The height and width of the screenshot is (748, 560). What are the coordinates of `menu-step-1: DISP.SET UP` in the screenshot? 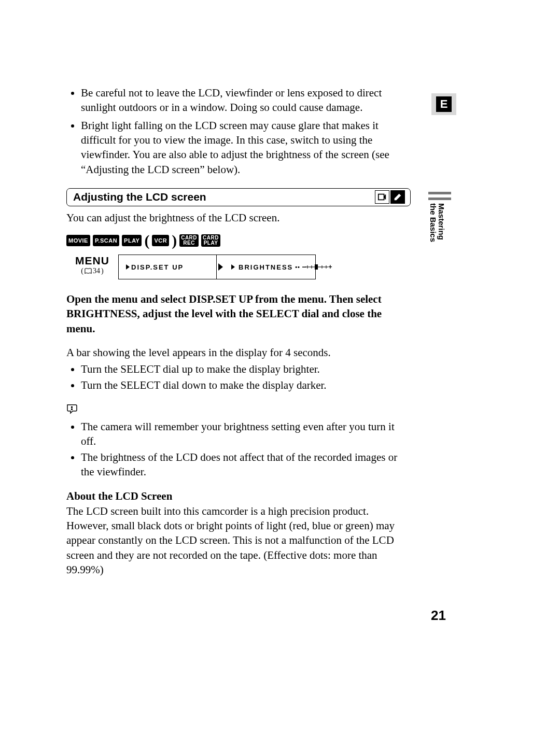 It's located at (167, 267).